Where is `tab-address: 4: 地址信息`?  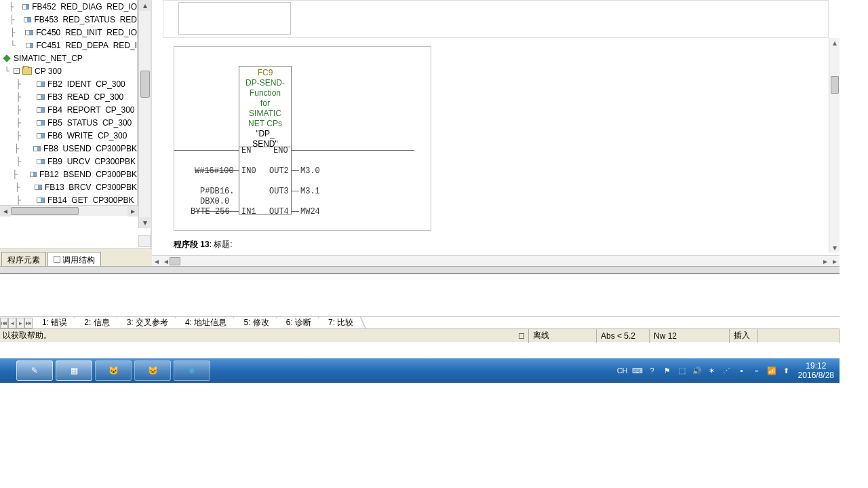
tab-address: 4: 地址信息 is located at coordinates (205, 323).